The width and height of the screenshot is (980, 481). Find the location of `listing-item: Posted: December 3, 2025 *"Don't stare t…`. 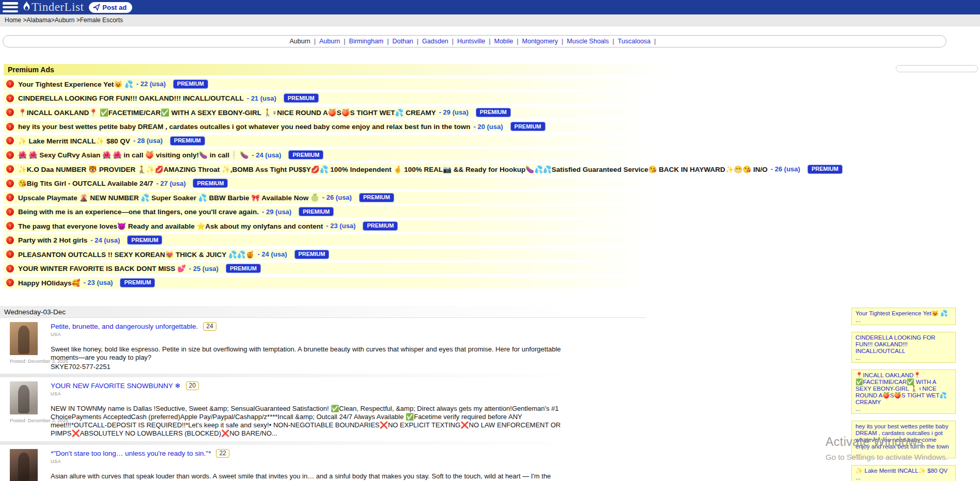

listing-item: Posted: December 3, 2025 *"Don't stare t… is located at coordinates (323, 463).